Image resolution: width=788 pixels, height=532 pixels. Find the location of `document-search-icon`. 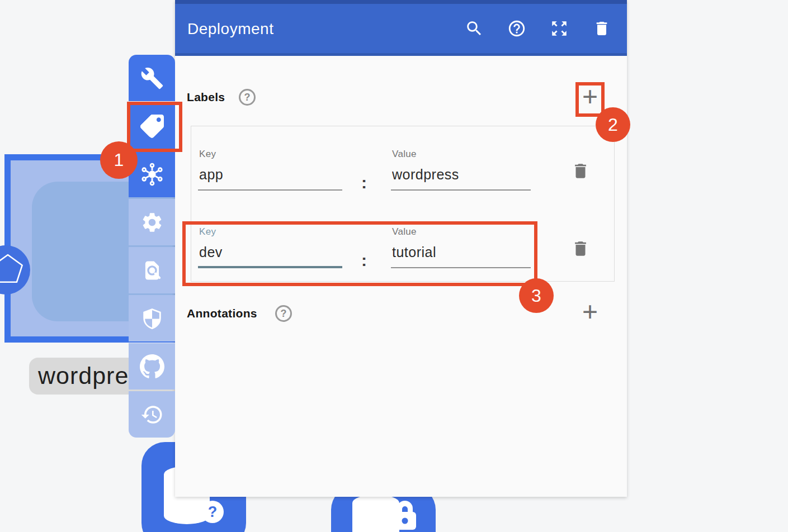

document-search-icon is located at coordinates (152, 270).